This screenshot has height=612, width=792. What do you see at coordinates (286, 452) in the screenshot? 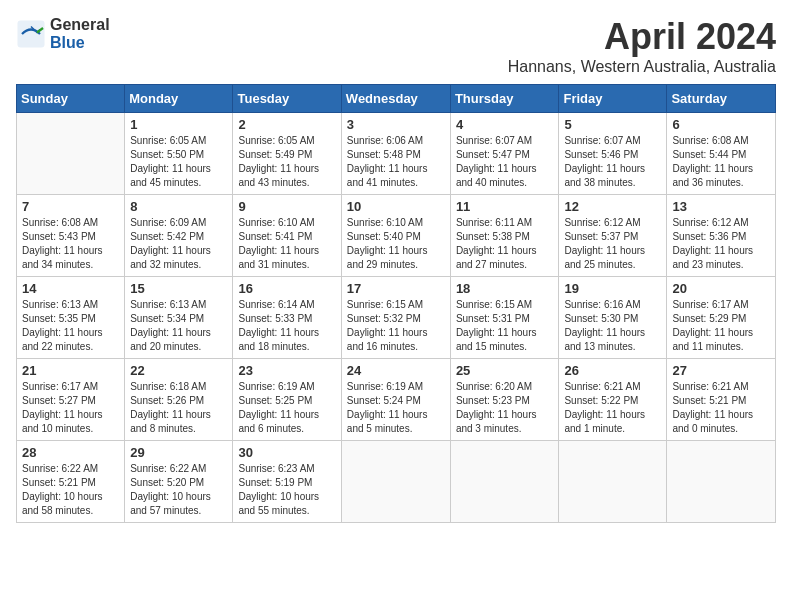
I see `day-number: 30` at bounding box center [286, 452].